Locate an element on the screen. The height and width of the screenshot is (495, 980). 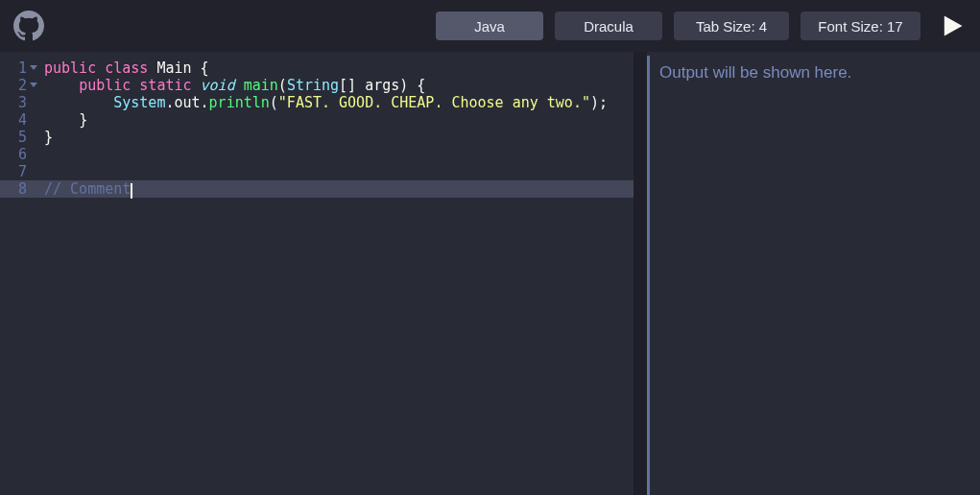
code-line: // Comment is located at coordinates (339, 189).